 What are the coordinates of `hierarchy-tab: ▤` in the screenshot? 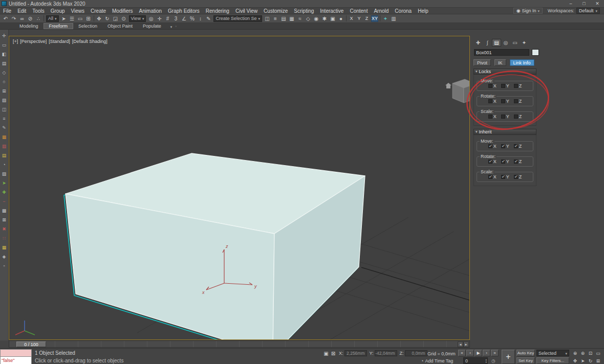 It's located at (497, 43).